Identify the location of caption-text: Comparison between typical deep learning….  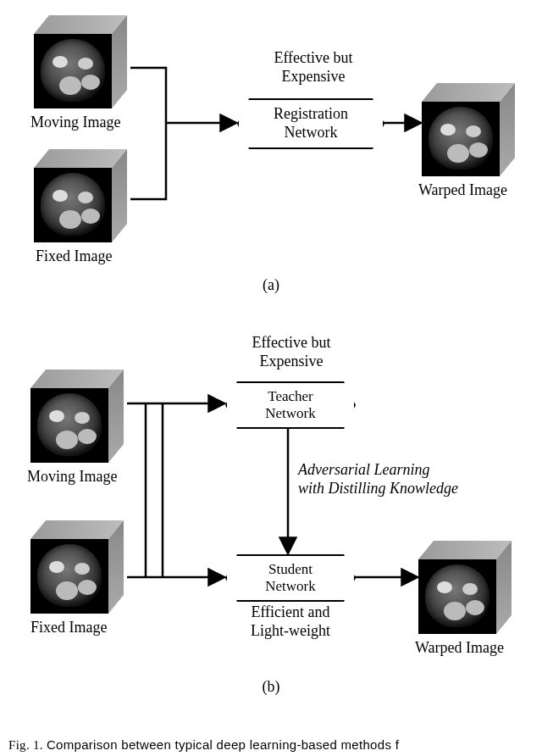
(223, 744).